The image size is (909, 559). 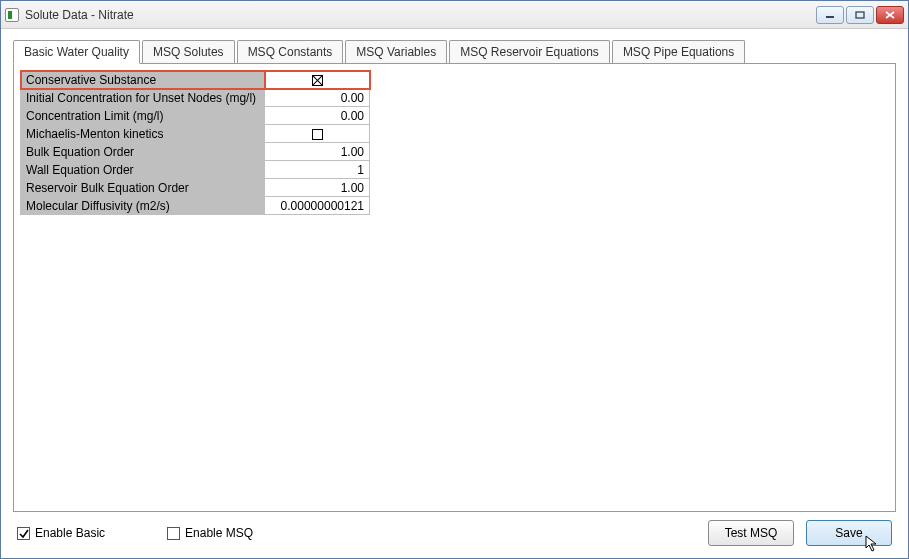 I want to click on property-row: Michaelis-Menton kinetics, so click(x=196, y=134).